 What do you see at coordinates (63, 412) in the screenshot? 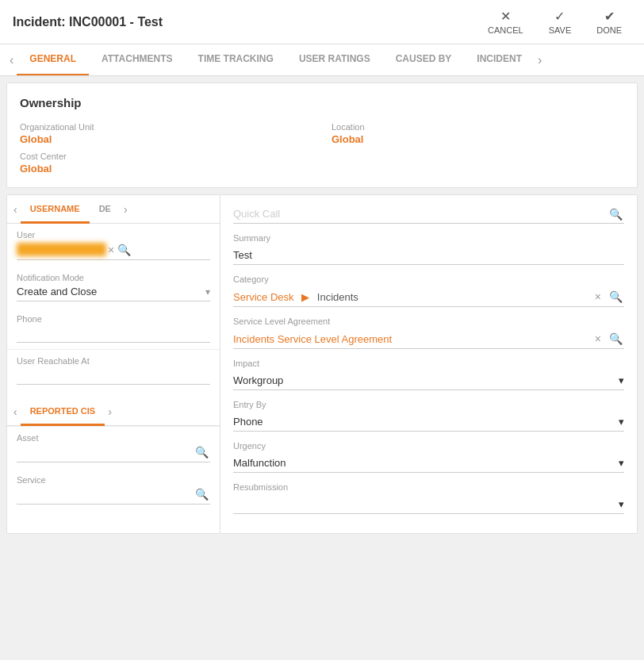
I see `sub-tab-reported-cis: REPORTED CIS` at bounding box center [63, 412].